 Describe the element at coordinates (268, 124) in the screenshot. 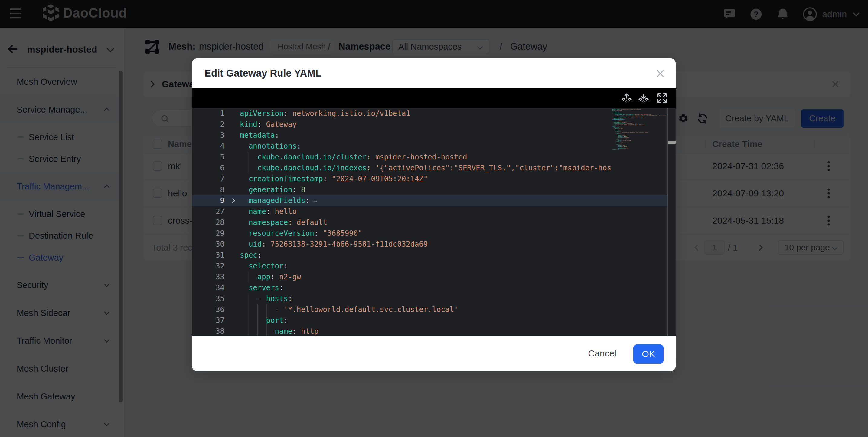

I see `code-text: kind: Gateway` at that location.